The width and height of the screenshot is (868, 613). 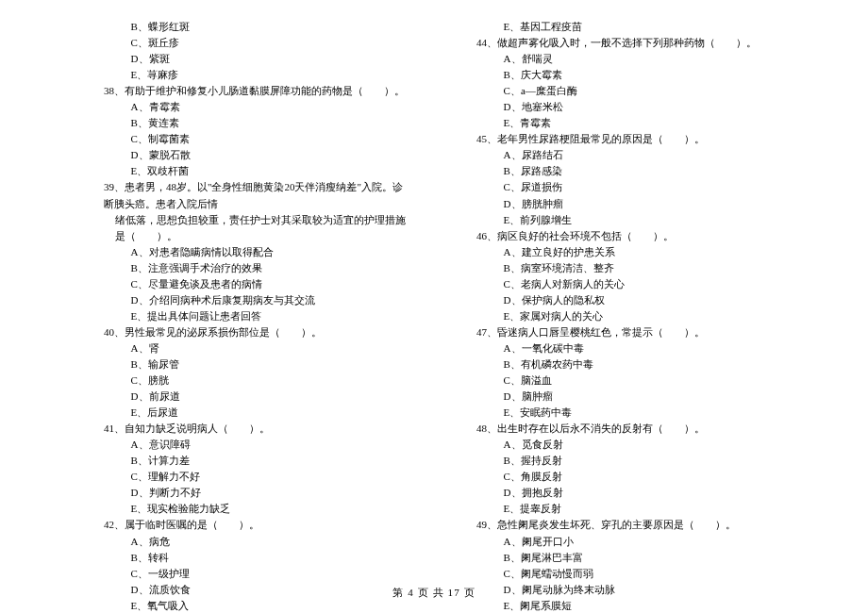 What do you see at coordinates (257, 300) in the screenshot?
I see `option-text: D、介绍同病种术后康复期病友与其交流` at bounding box center [257, 300].